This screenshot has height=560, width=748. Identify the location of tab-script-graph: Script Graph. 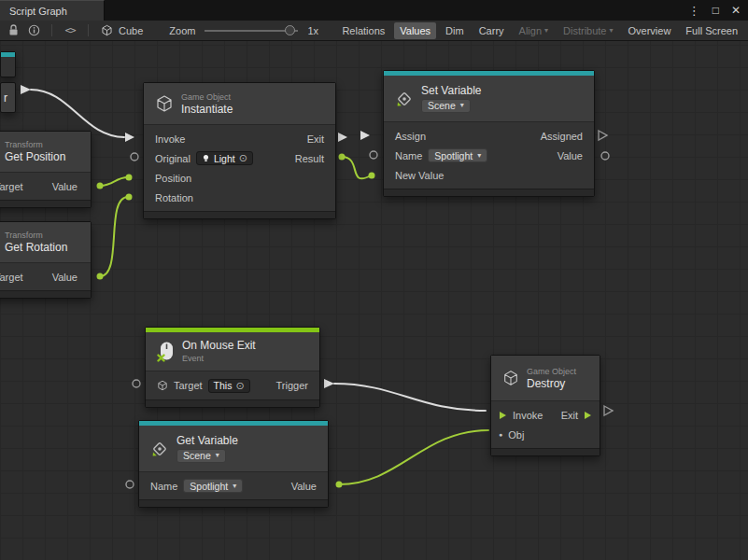
(52, 10).